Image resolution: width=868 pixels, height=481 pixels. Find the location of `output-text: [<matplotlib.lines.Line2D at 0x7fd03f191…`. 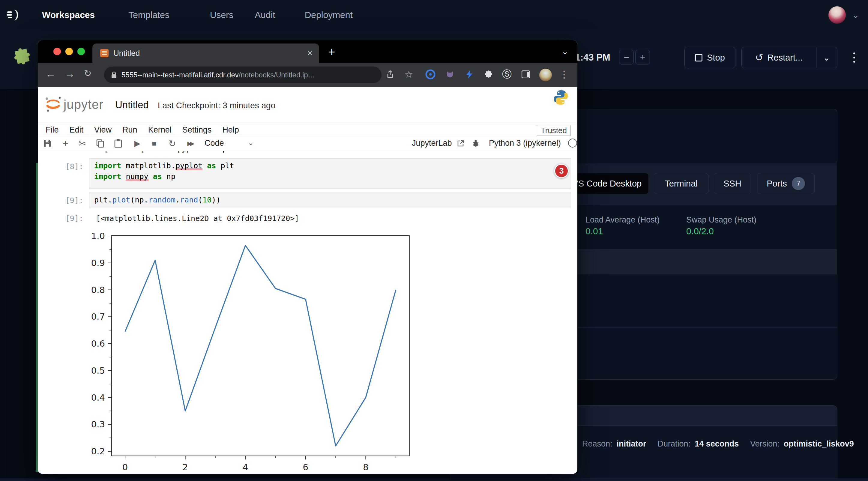

output-text: [<matplotlib.lines.Line2D at 0x7fd03f191… is located at coordinates (197, 219).